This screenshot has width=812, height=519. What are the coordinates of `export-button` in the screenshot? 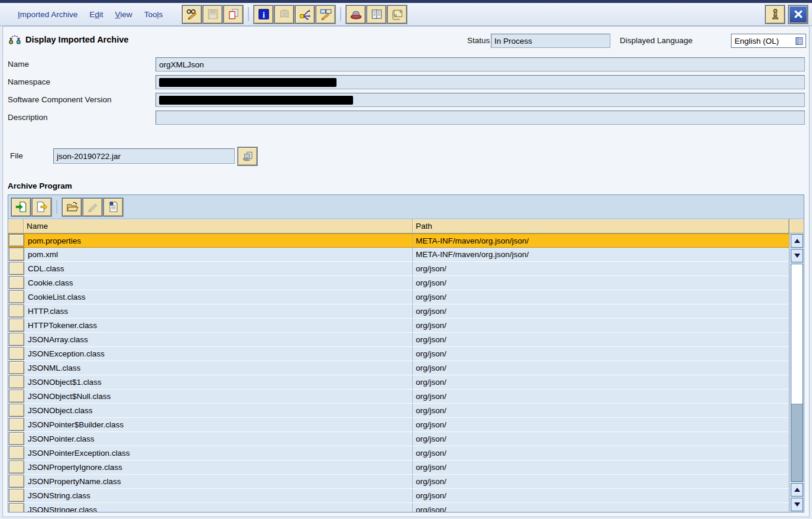 It's located at (41, 207).